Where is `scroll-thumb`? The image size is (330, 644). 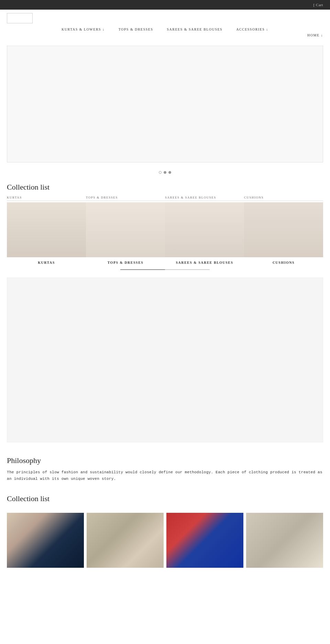 scroll-thumb is located at coordinates (143, 270).